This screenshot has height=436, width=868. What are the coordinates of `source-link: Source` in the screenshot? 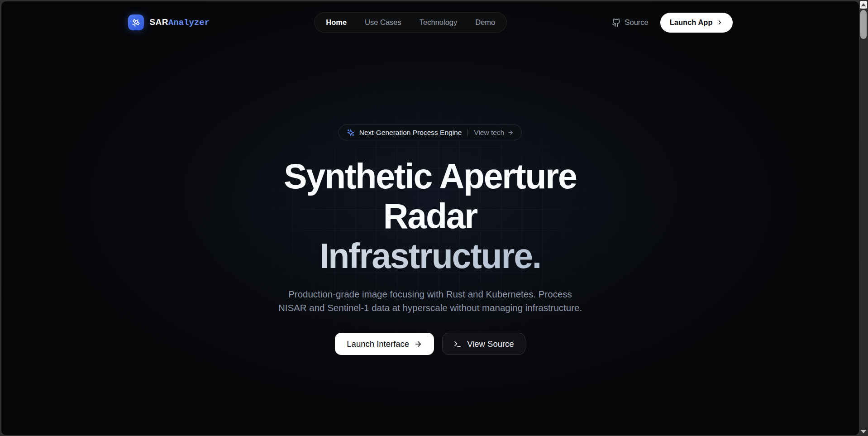 It's located at (630, 23).